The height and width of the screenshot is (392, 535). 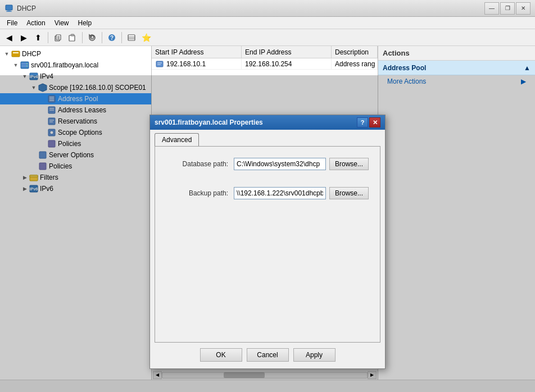 What do you see at coordinates (280, 193) in the screenshot?
I see `input-backup-path` at bounding box center [280, 193].